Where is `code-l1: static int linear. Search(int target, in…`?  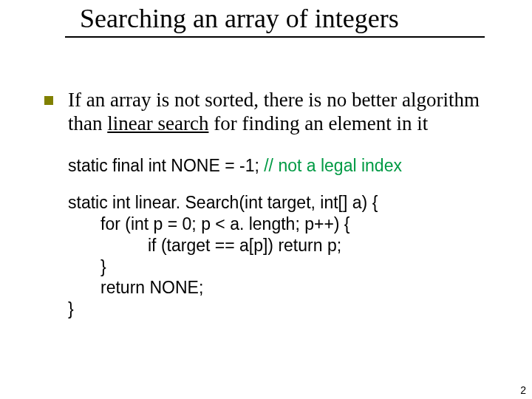 code-l1: static int linear. Search(int target, in… is located at coordinates (223, 202).